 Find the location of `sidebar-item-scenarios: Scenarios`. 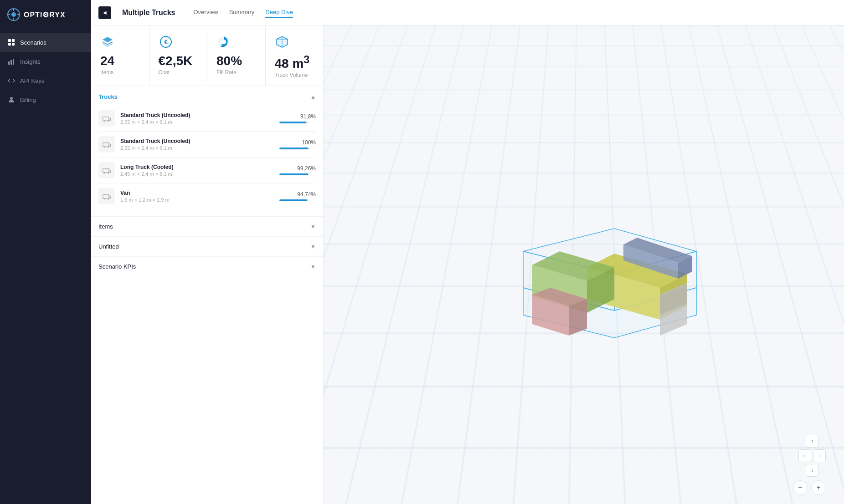

sidebar-item-scenarios: Scenarios is located at coordinates (46, 42).